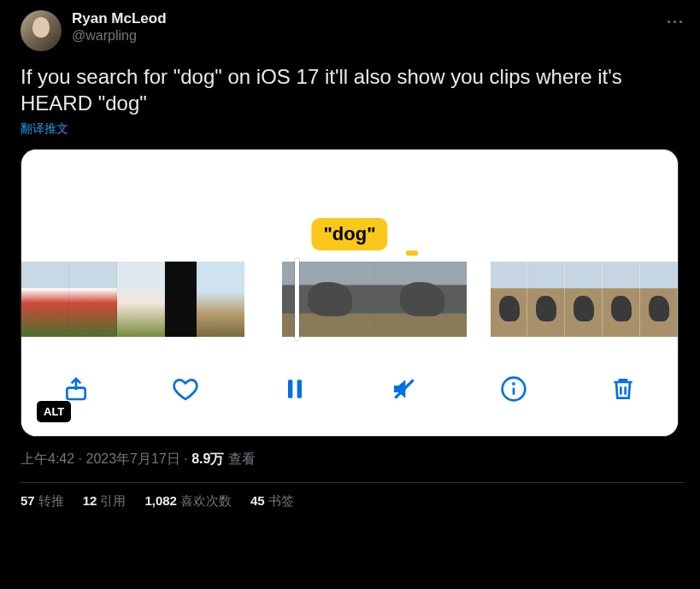 This screenshot has height=589, width=700. I want to click on media-toolbar, so click(350, 389).